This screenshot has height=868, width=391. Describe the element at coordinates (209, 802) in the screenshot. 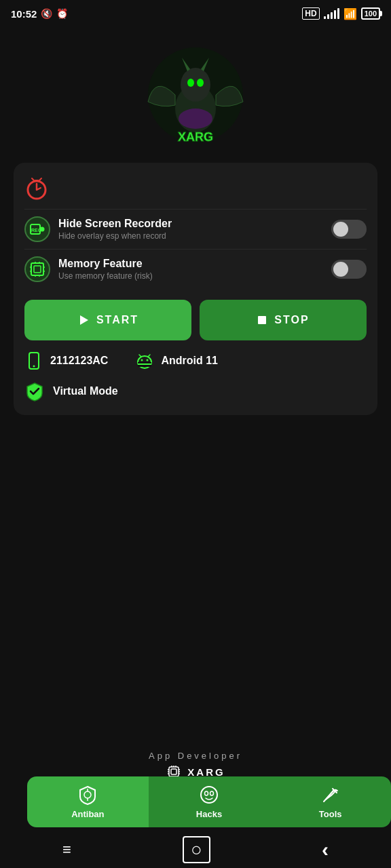

I see `bottom-navigation: Antiban Hacks Tools` at that location.